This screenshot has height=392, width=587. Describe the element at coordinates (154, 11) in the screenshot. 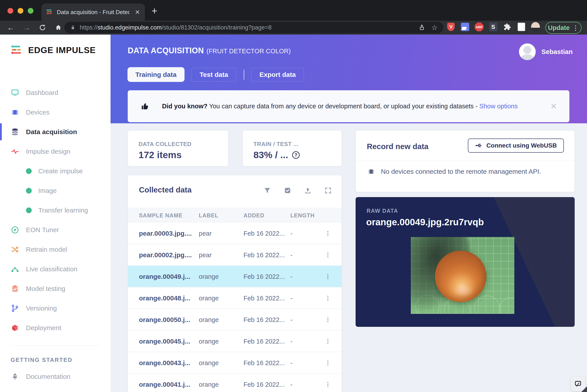

I see `new-tab-button: +` at that location.